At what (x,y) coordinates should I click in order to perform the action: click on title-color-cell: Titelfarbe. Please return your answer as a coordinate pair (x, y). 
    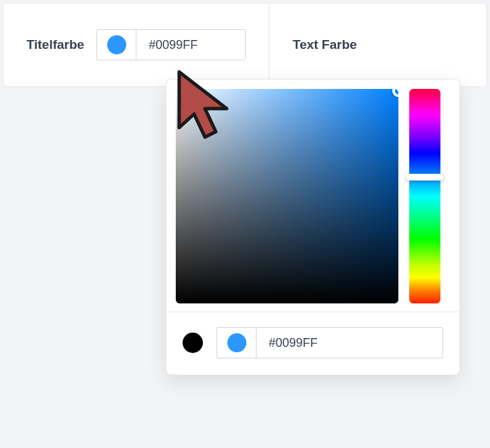
    Looking at the image, I should click on (136, 45).